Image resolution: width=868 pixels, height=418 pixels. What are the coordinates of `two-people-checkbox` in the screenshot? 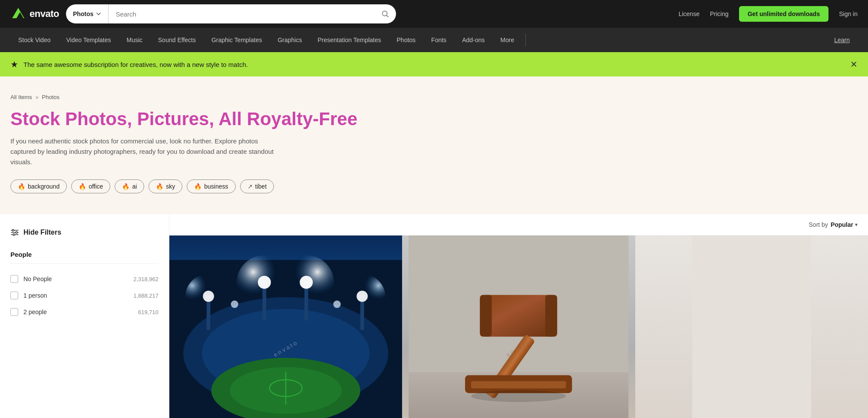 It's located at (14, 312).